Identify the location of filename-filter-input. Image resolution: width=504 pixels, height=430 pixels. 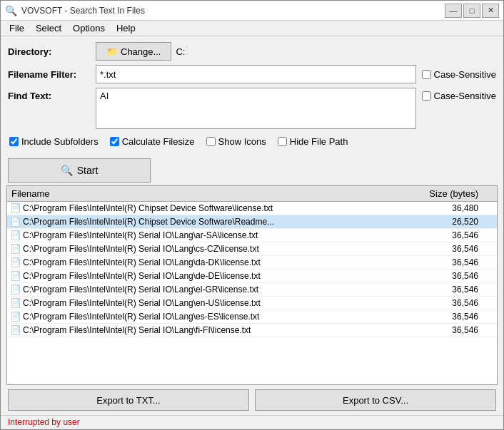
(256, 74).